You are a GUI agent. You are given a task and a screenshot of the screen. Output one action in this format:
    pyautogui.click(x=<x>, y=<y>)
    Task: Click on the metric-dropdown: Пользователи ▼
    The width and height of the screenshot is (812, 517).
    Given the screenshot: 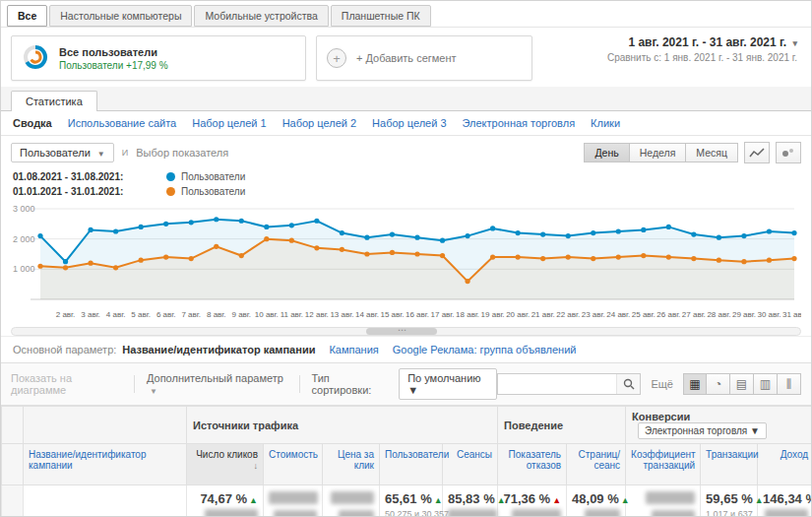 What is the action you would take?
    pyautogui.click(x=63, y=153)
    